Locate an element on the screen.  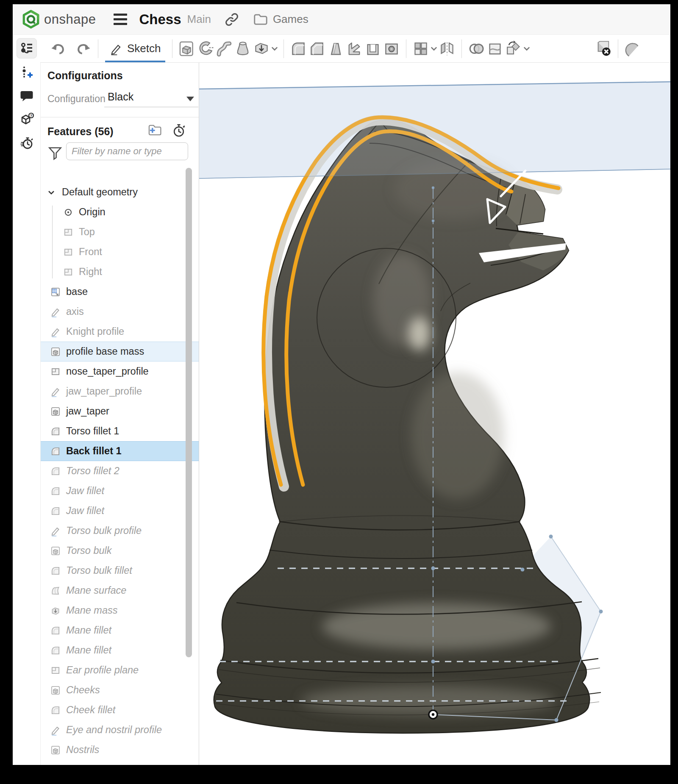
help-cube-icon: ? is located at coordinates (27, 120).